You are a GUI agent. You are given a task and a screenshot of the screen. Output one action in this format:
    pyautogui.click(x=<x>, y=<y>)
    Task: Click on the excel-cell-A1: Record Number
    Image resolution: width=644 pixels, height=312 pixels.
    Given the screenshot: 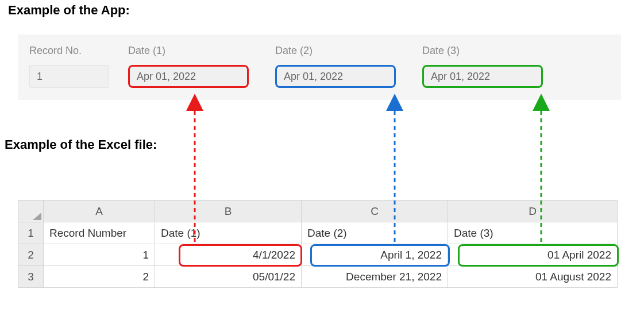 What is the action you would take?
    pyautogui.click(x=99, y=233)
    